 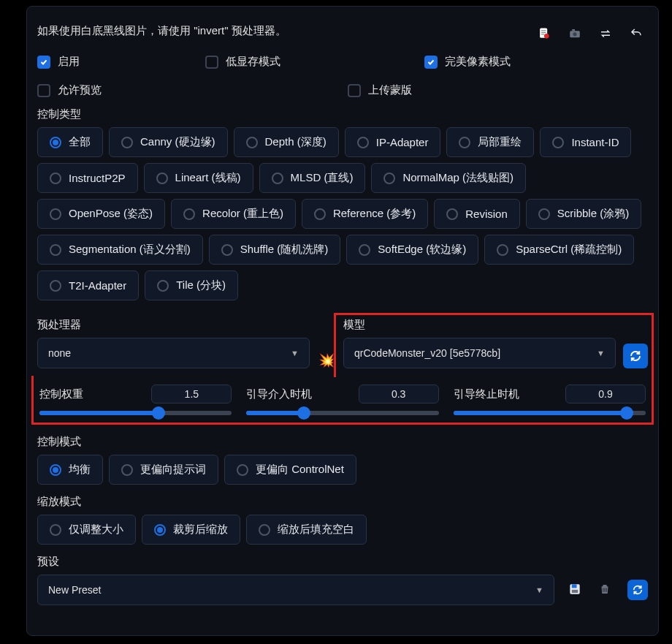 I want to click on swap-icon, so click(x=606, y=34).